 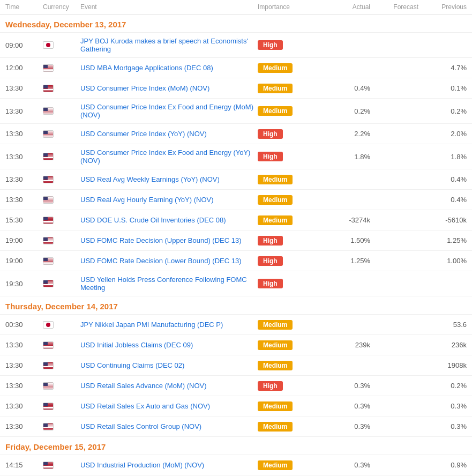 What do you see at coordinates (24, 240) in the screenshot?
I see `event-time: 19:00` at bounding box center [24, 240].